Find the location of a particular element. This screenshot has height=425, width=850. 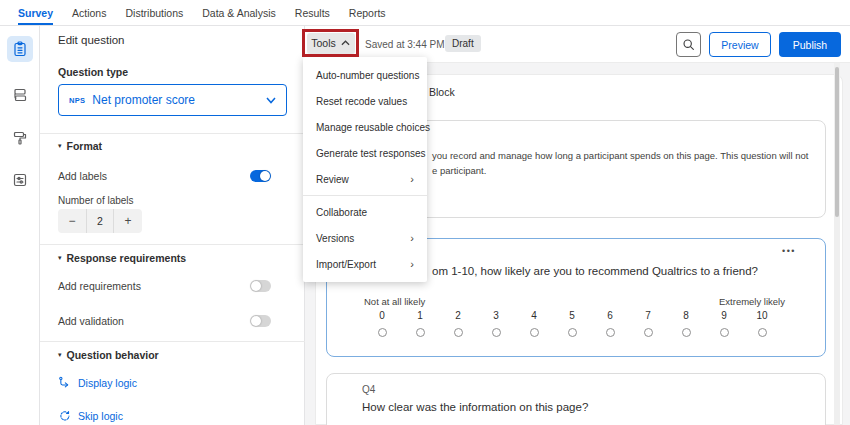

survey-flow-icon is located at coordinates (20, 95).